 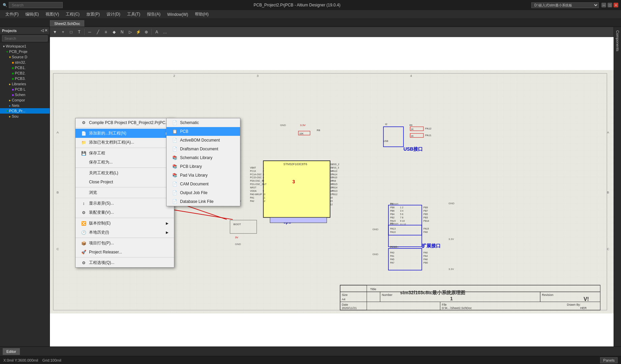 I want to click on tree-components: ▸ Compor, so click(x=25, y=100).